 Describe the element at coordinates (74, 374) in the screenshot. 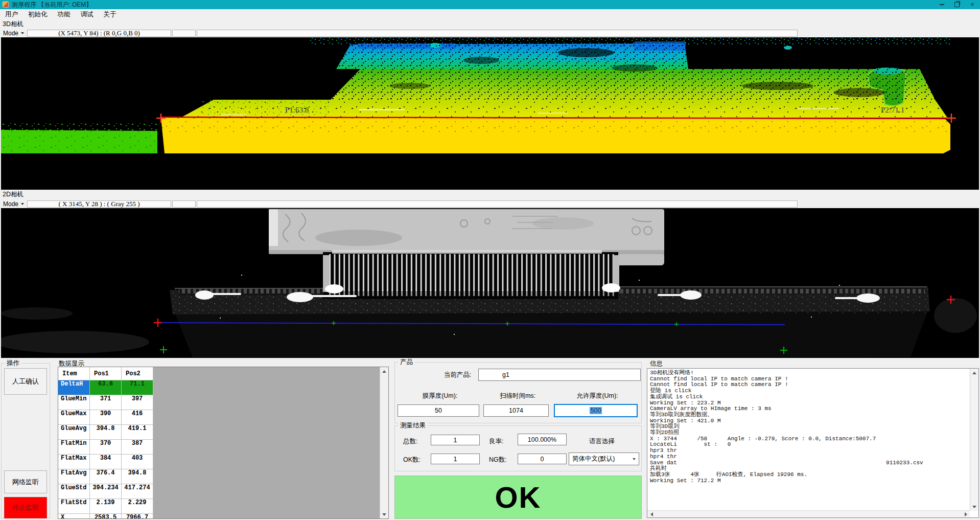

I see `column-header-item: Item` at that location.